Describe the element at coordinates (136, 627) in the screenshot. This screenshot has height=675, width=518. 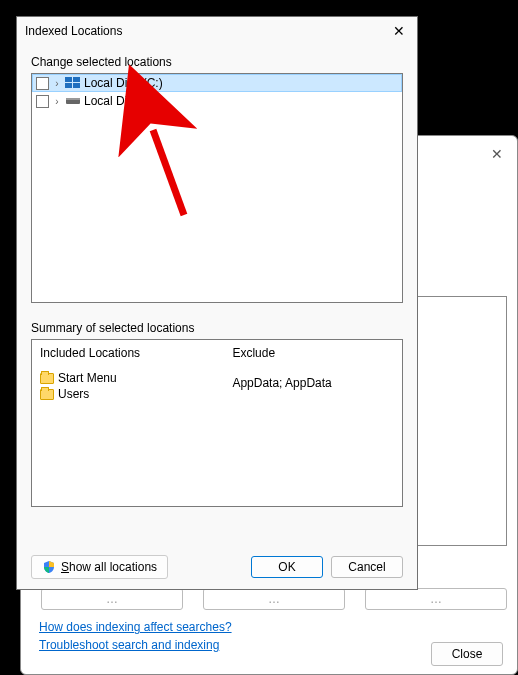
I see `link-indexing-affect: How does indexing affect searches?` at that location.